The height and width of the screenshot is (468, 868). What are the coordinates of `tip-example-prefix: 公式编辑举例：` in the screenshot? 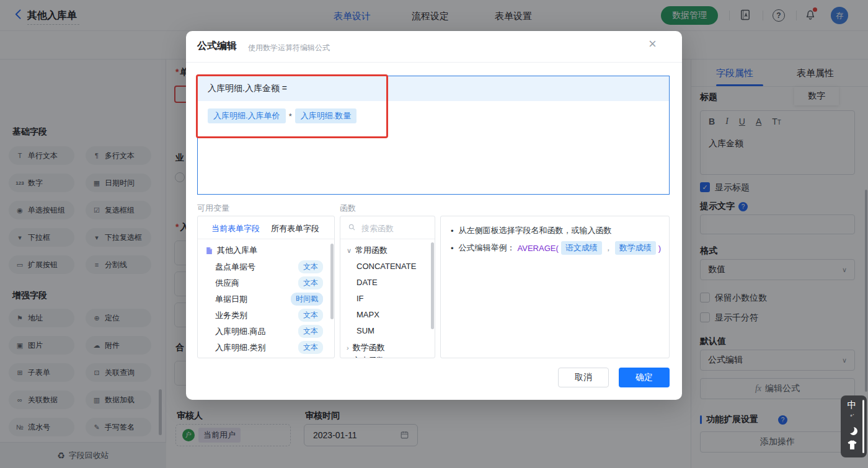 It's located at (487, 248).